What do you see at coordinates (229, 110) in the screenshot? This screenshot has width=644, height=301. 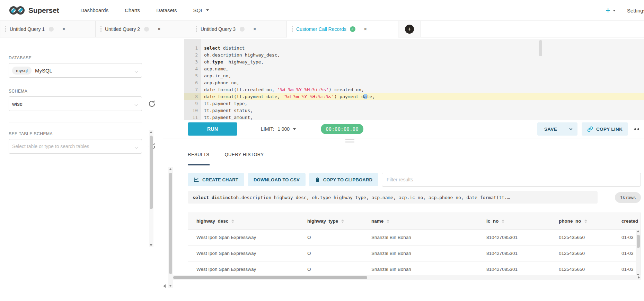 I see `code-token: tt.payment_status,` at bounding box center [229, 110].